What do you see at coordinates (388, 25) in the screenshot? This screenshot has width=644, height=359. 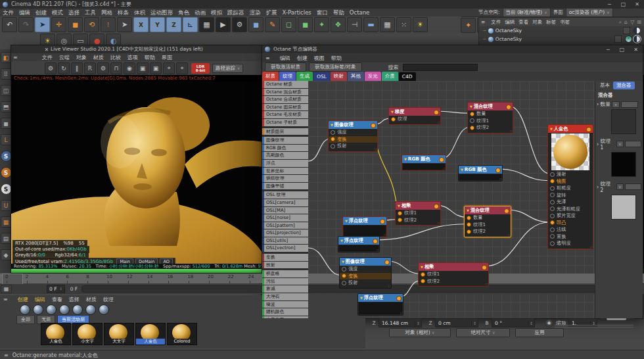 I see `plane-icon: ▦` at bounding box center [388, 25].